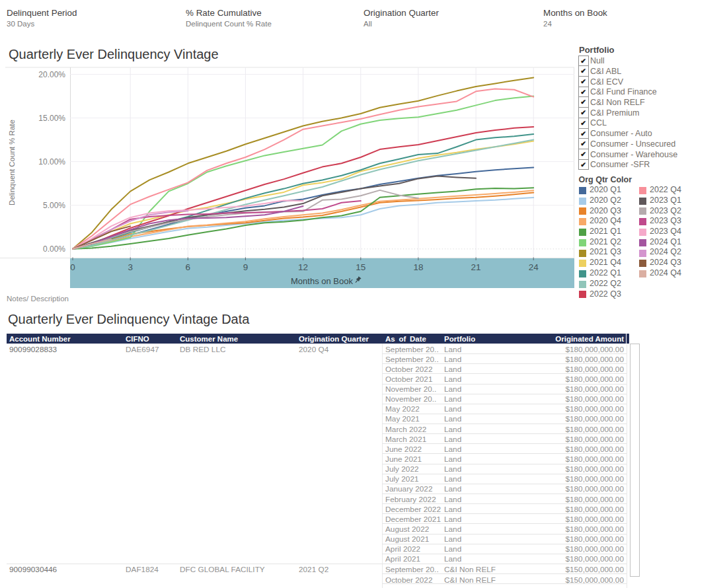 This screenshot has height=588, width=727. Describe the element at coordinates (322, 281) in the screenshot. I see `svg-text: Months on Book` at that location.